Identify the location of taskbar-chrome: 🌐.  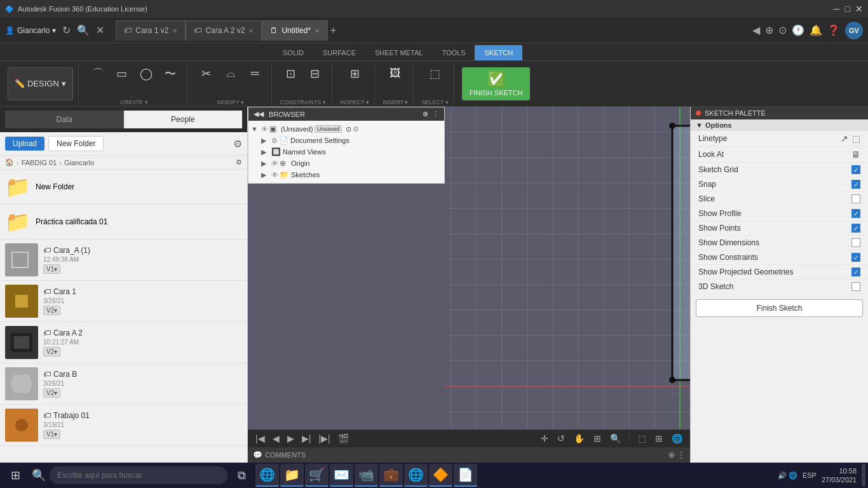
(416, 475).